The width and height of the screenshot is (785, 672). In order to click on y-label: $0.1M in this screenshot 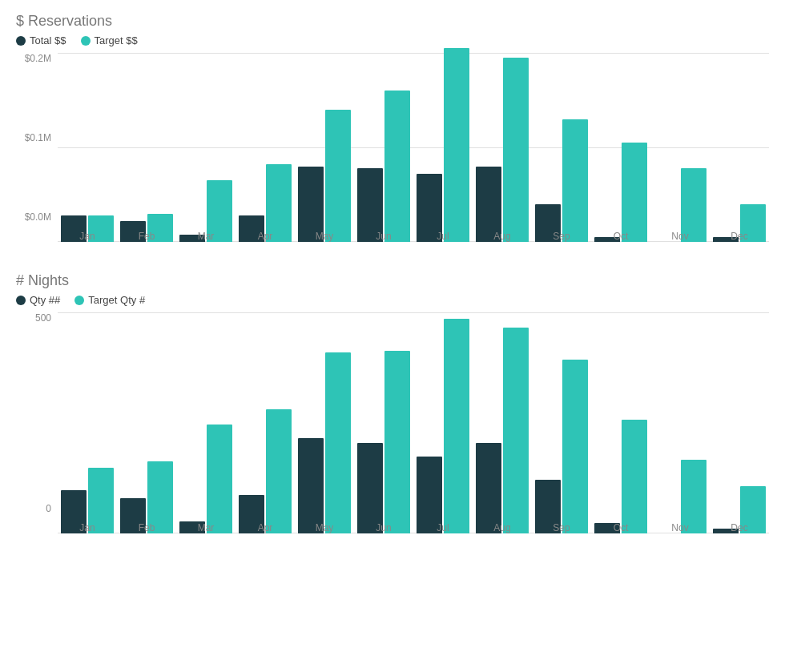, I will do `click(38, 138)`.